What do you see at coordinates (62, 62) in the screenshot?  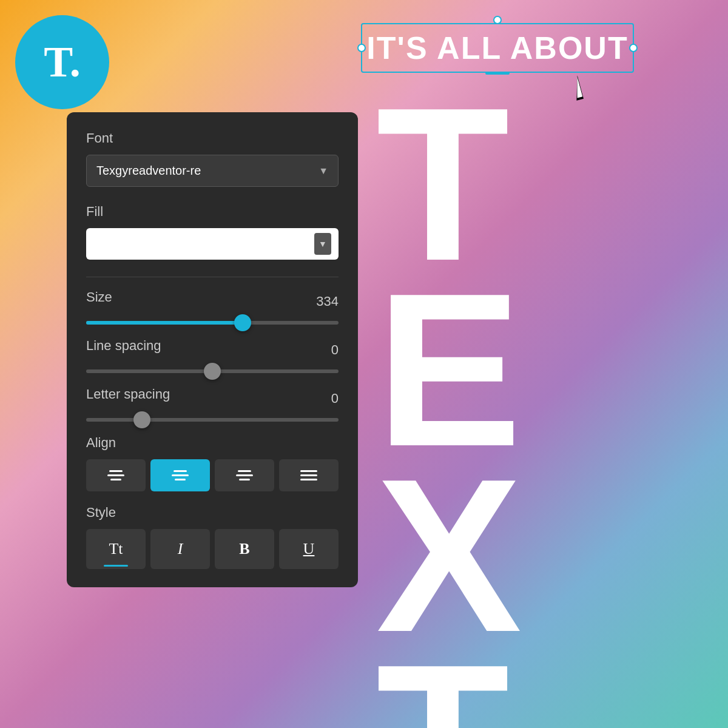 I see `app-logo: T.` at bounding box center [62, 62].